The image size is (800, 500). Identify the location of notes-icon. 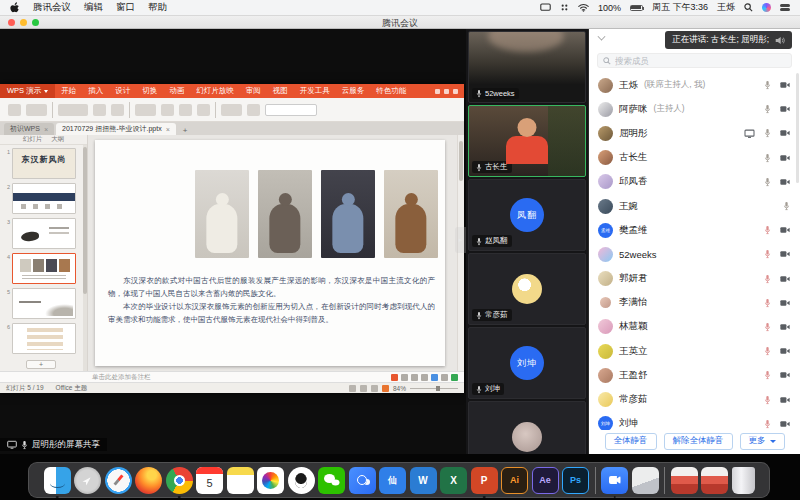
(240, 480).